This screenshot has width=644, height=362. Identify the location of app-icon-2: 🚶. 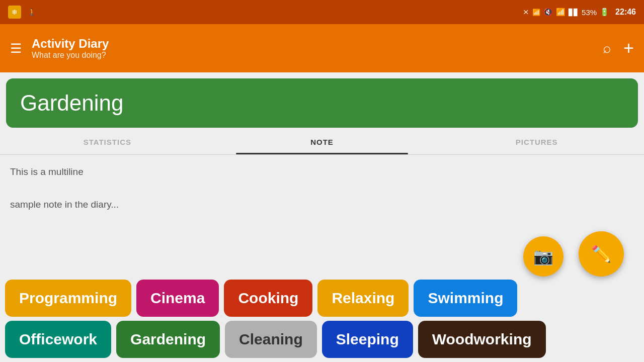
(32, 12).